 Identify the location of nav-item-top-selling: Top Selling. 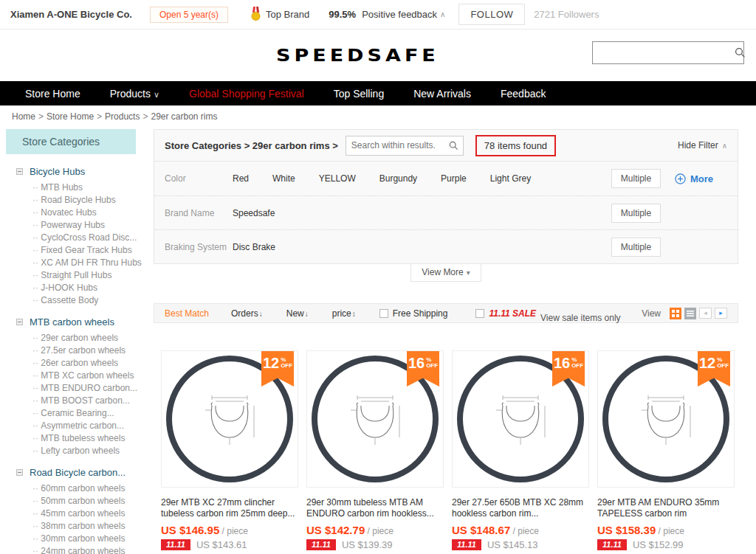
(359, 94).